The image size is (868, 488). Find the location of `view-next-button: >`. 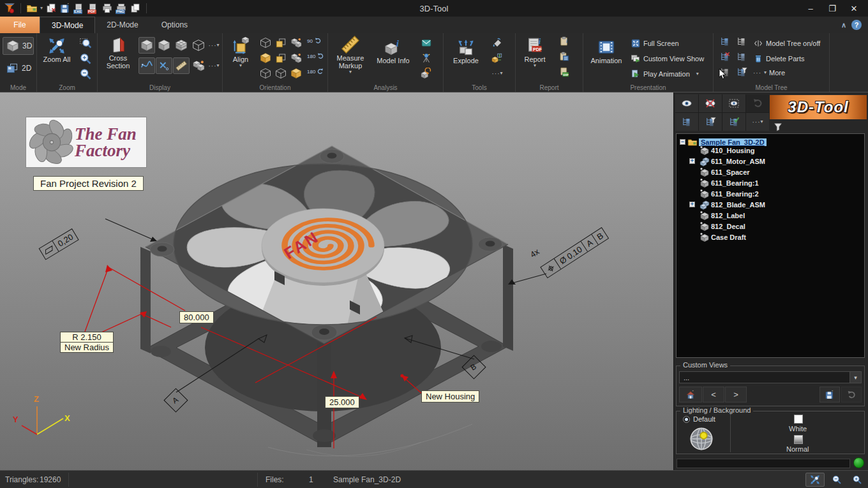

view-next-button: > is located at coordinates (736, 394).